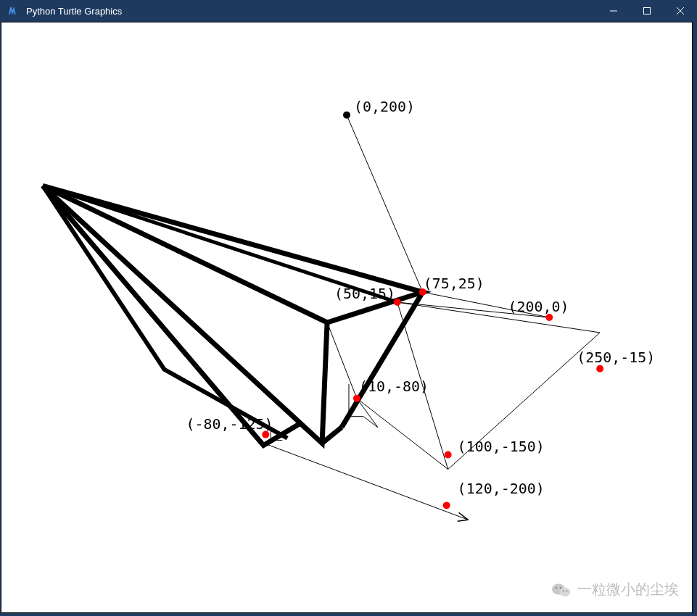 The width and height of the screenshot is (697, 616). What do you see at coordinates (13, 11) in the screenshot?
I see `app-icon` at bounding box center [13, 11].